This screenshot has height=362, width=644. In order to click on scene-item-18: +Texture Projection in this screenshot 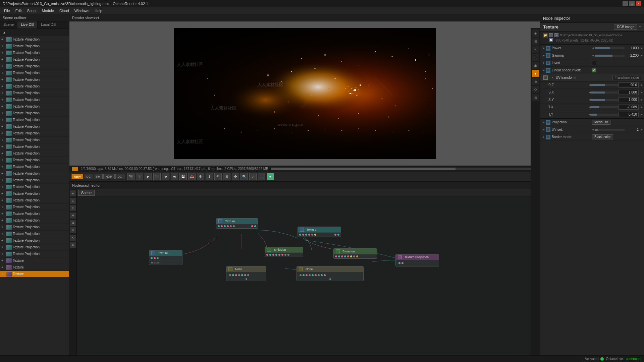, I will do `click(35, 160)`.